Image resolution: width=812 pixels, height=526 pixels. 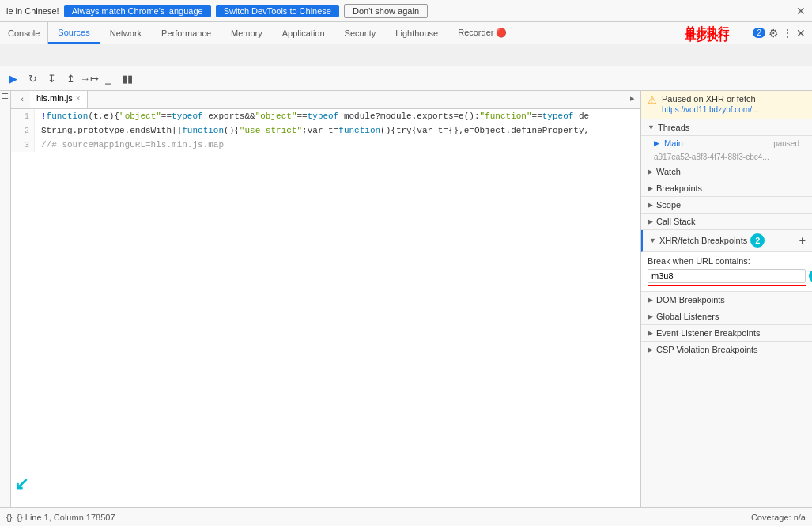 What do you see at coordinates (326, 99) in the screenshot?
I see `file-tabs: ‹ hls.min.js × ▸` at bounding box center [326, 99].